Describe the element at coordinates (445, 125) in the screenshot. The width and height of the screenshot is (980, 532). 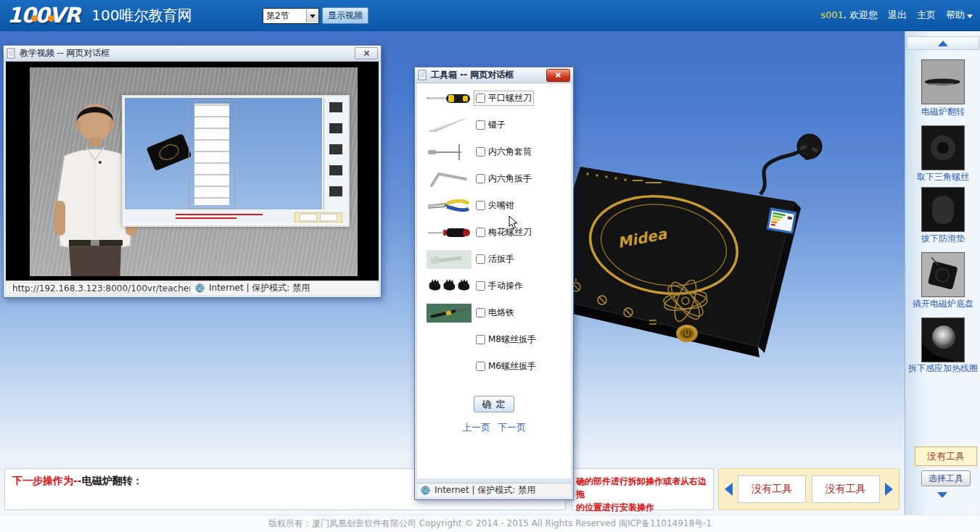
I see `tweezers-image` at that location.